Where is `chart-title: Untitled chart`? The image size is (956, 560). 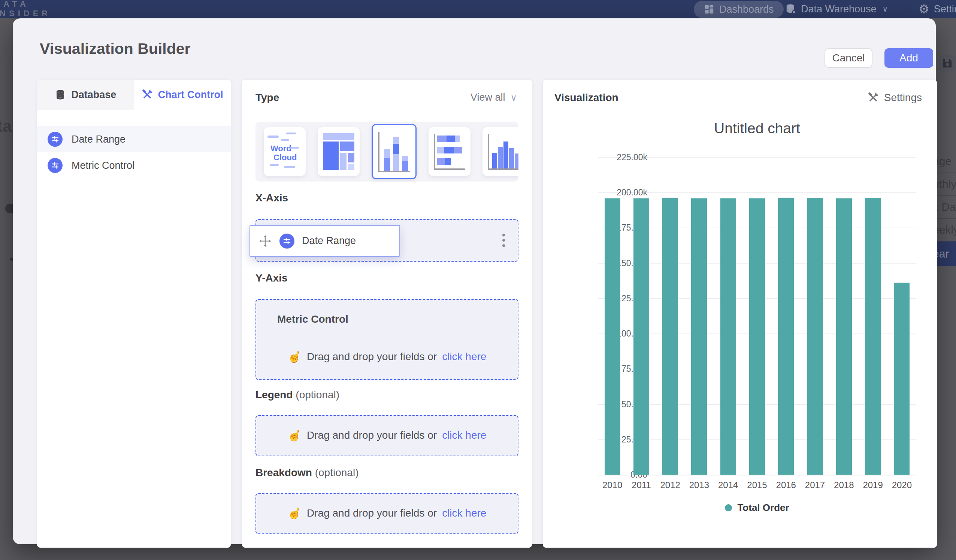 chart-title: Untitled chart is located at coordinates (757, 128).